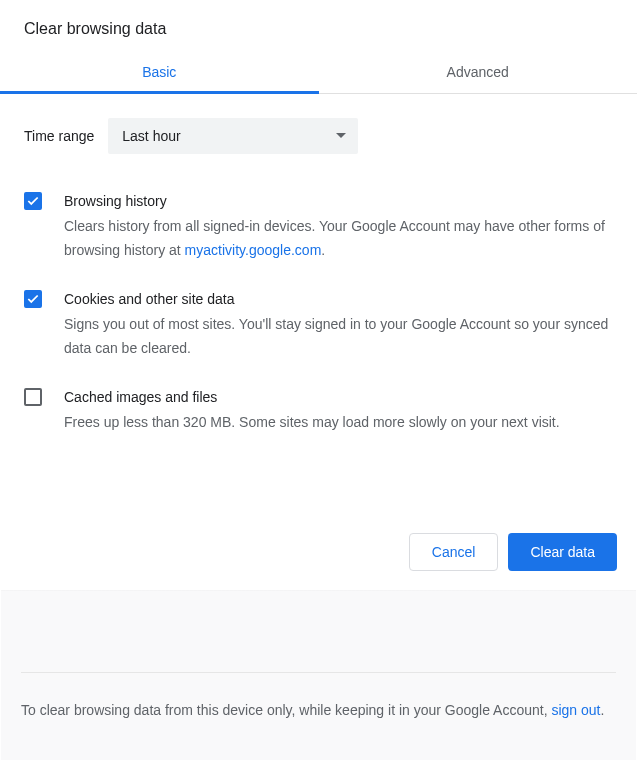 Image resolution: width=637 pixels, height=762 pixels. Describe the element at coordinates (318, 231) in the screenshot. I see `option-browsing-history: Browsing history Clears history from all…` at that location.